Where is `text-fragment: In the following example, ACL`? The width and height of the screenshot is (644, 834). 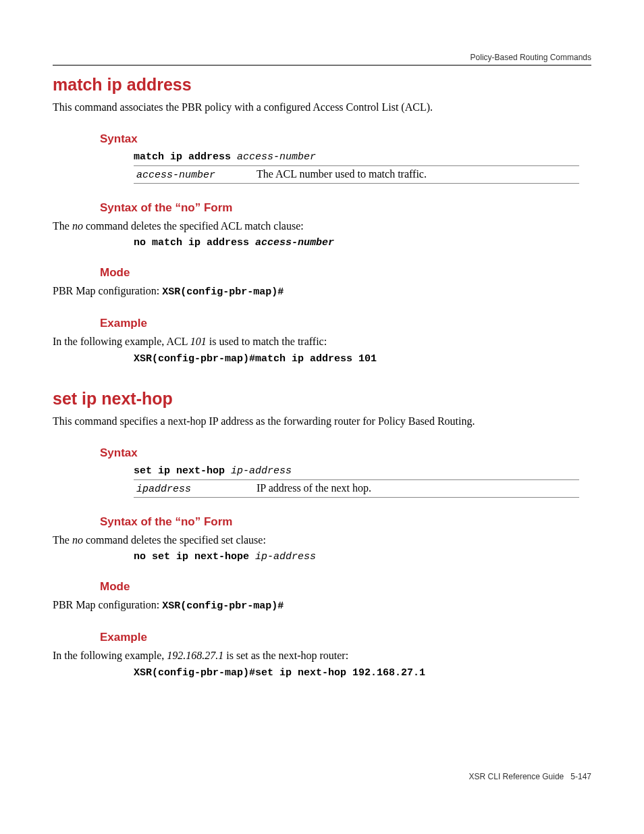
text-fragment: In the following example, ACL is located at coordinates (122, 342).